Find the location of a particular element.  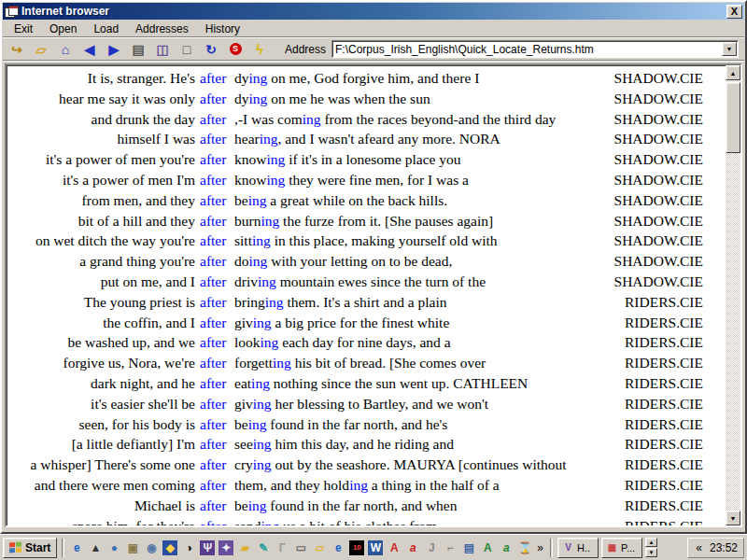

spinner-down-button: ▼ is located at coordinates (652, 553).